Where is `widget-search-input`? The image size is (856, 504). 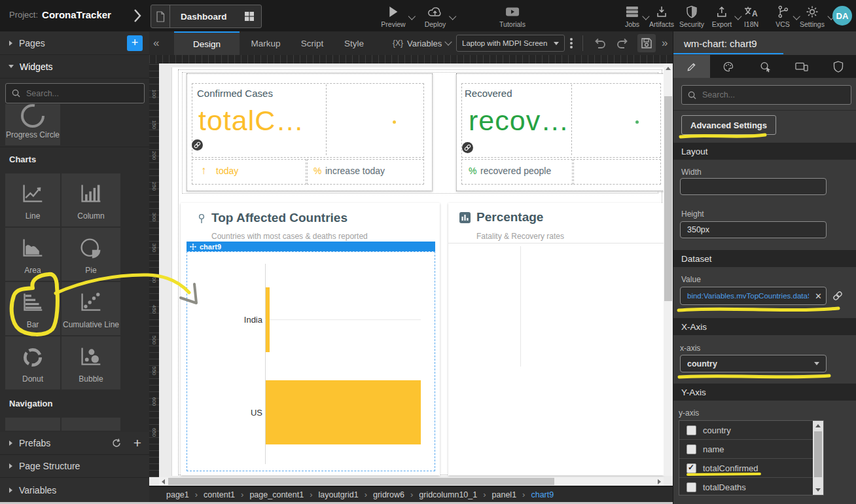 widget-search-input is located at coordinates (81, 94).